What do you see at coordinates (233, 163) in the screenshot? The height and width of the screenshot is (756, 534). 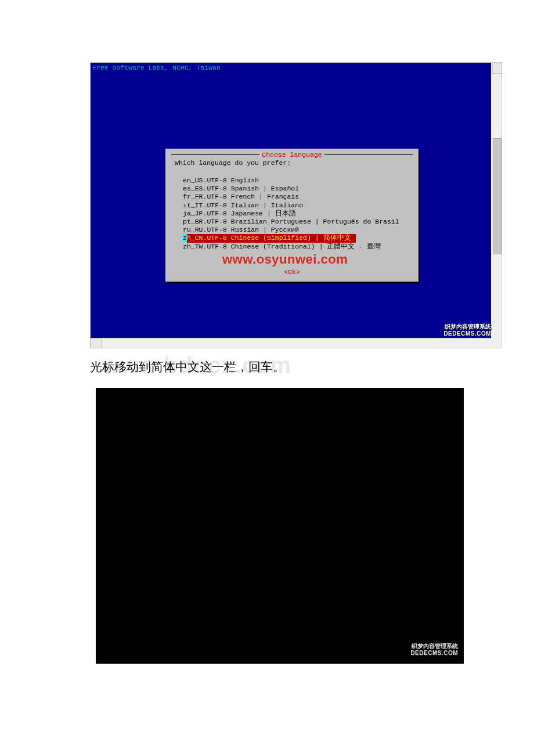 I see `dialog-prompt: Which language do you prefer:` at bounding box center [233, 163].